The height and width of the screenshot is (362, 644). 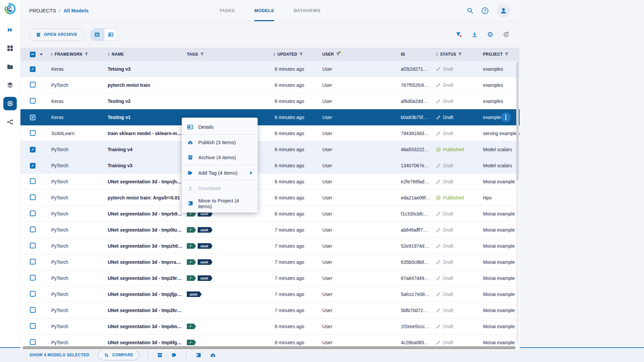 What do you see at coordinates (147, 326) in the screenshot?
I see `model-name: UNet segmentation 3d - tmpdm4…` at bounding box center [147, 326].